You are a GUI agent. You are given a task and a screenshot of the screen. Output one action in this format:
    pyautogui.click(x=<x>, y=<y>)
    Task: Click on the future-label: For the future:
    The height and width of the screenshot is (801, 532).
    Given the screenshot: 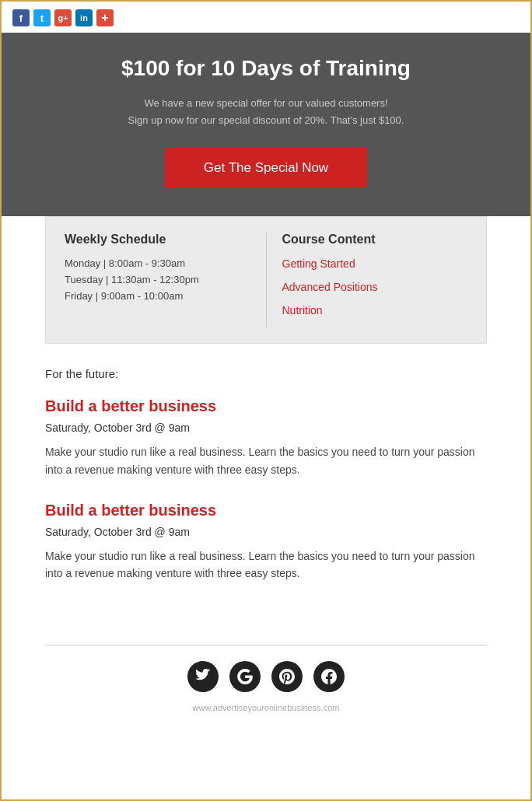 What is the action you would take?
    pyautogui.click(x=266, y=373)
    